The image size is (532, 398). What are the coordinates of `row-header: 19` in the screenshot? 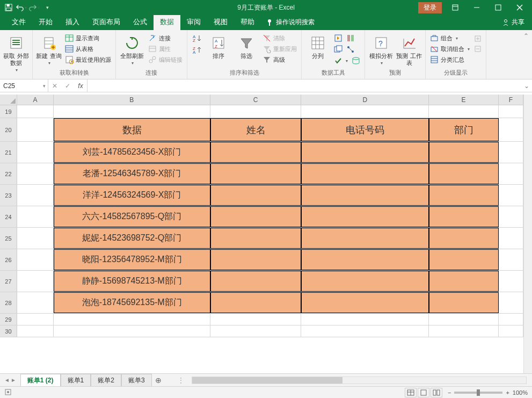 It's located at (9, 112).